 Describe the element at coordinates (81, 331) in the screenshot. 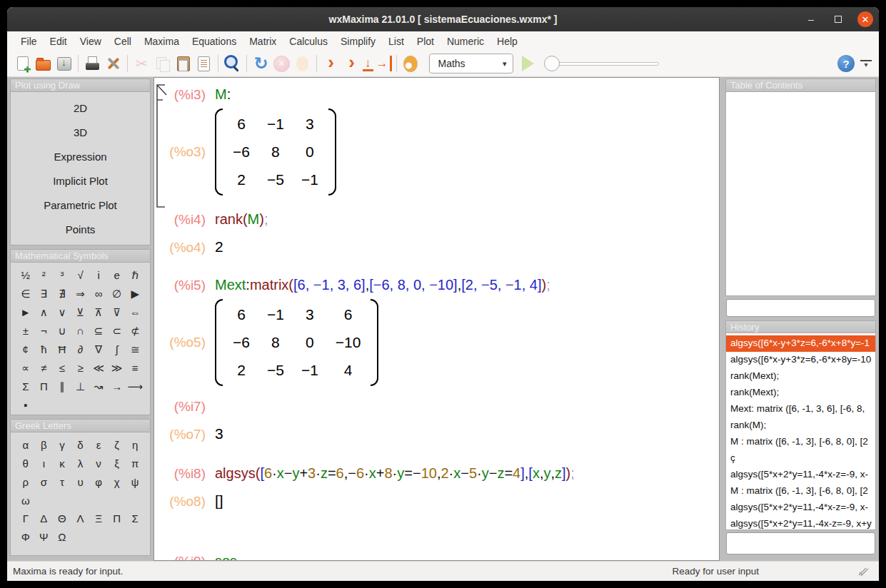

I see `math-symbol-button: ∩` at that location.